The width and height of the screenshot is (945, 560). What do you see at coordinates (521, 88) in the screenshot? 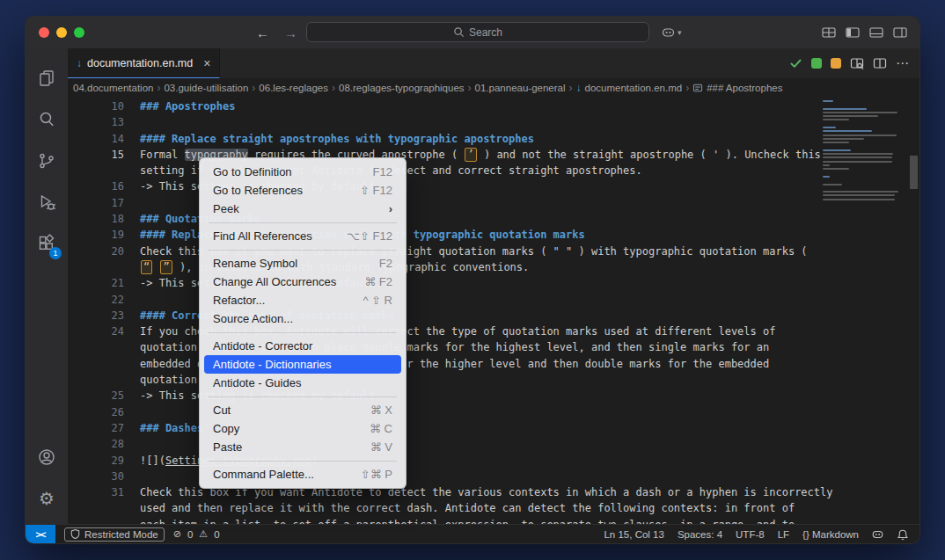
I see `breadcrumb-item: 01.panneau-general` at bounding box center [521, 88].